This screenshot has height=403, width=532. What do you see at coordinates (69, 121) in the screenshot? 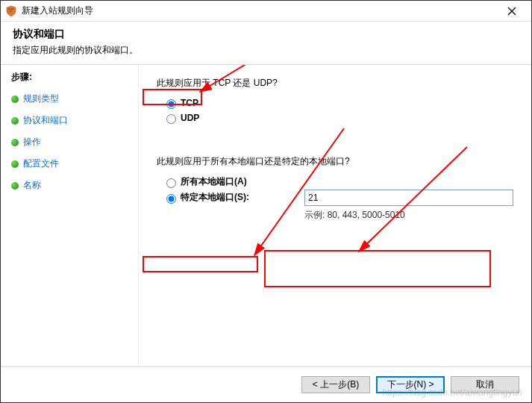
I see `step-protocol-ports: 协议和端口` at bounding box center [69, 121].